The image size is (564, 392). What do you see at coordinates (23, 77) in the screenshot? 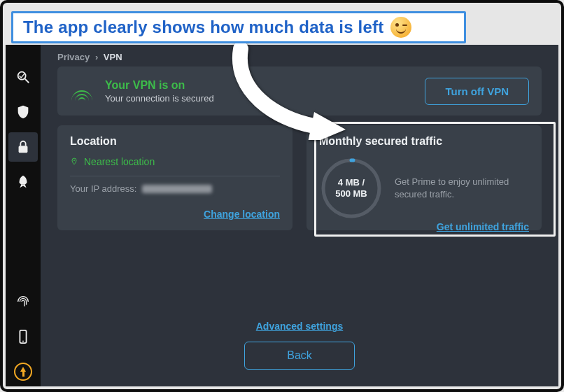
I see `rail-item-scan` at bounding box center [23, 77].